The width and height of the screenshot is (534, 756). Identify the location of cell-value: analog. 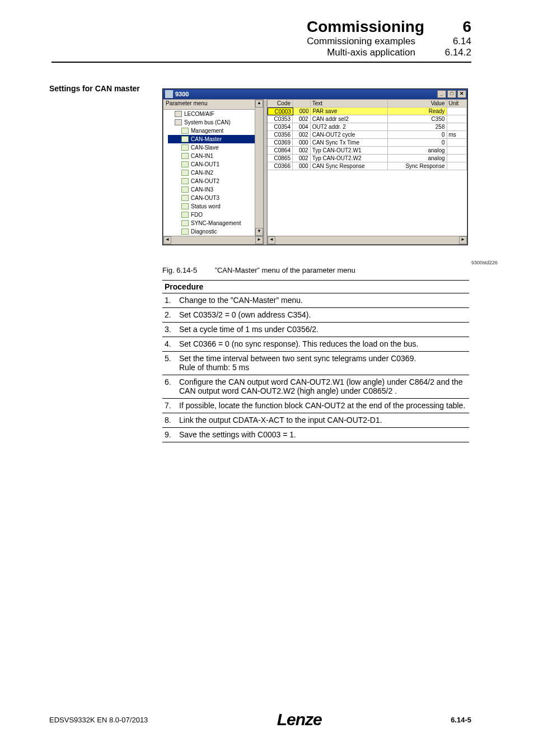
(418, 151).